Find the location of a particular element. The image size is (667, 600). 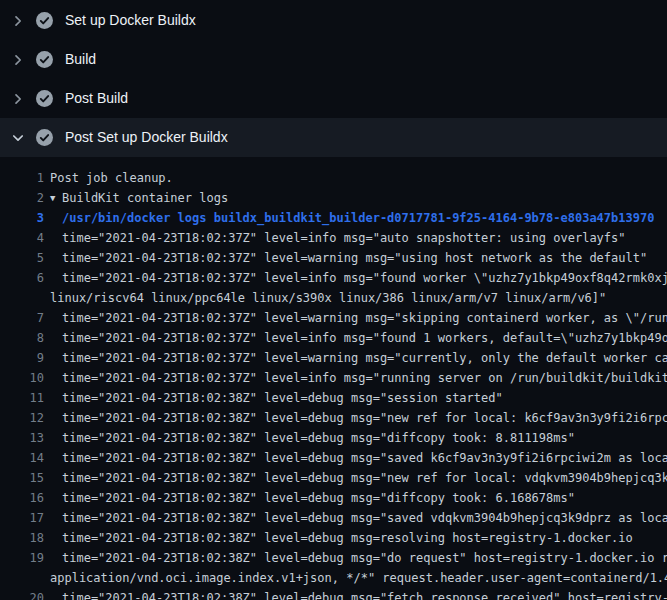

line-number: 9 is located at coordinates (22, 358).